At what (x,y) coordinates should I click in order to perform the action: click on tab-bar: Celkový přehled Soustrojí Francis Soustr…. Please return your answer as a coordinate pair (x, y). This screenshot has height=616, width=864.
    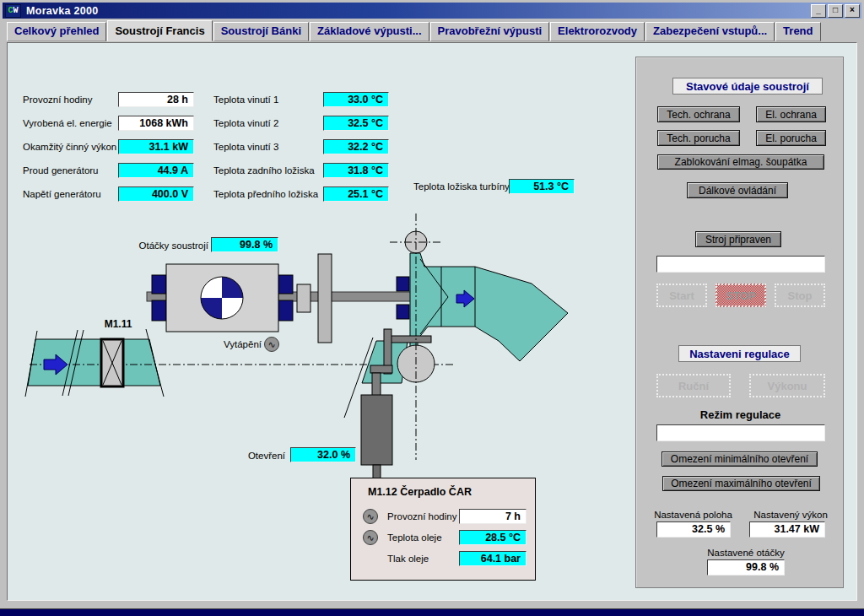
    Looking at the image, I should click on (432, 30).